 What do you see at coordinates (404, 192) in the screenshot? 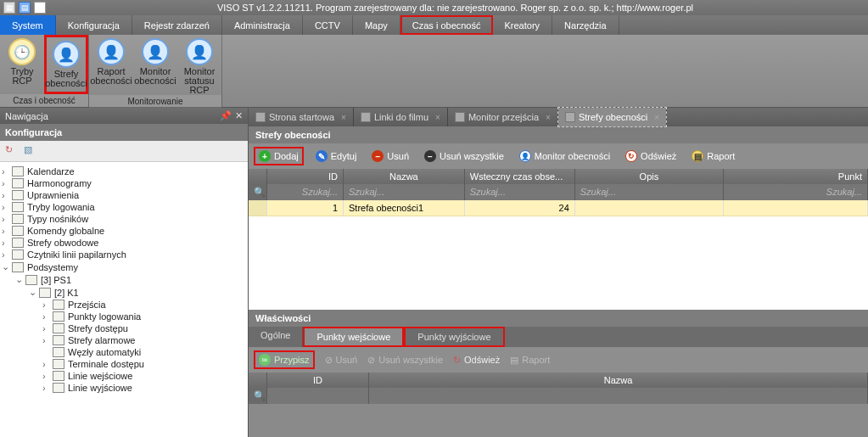
I see `filter-name: Szukaj...` at bounding box center [404, 192].